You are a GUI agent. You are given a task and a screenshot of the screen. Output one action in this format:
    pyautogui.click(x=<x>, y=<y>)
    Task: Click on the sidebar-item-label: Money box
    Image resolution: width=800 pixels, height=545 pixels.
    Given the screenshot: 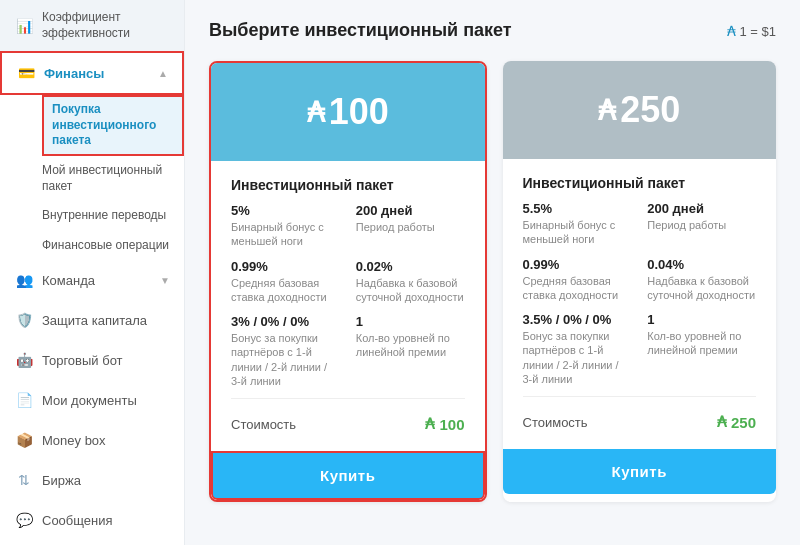 What is the action you would take?
    pyautogui.click(x=74, y=440)
    